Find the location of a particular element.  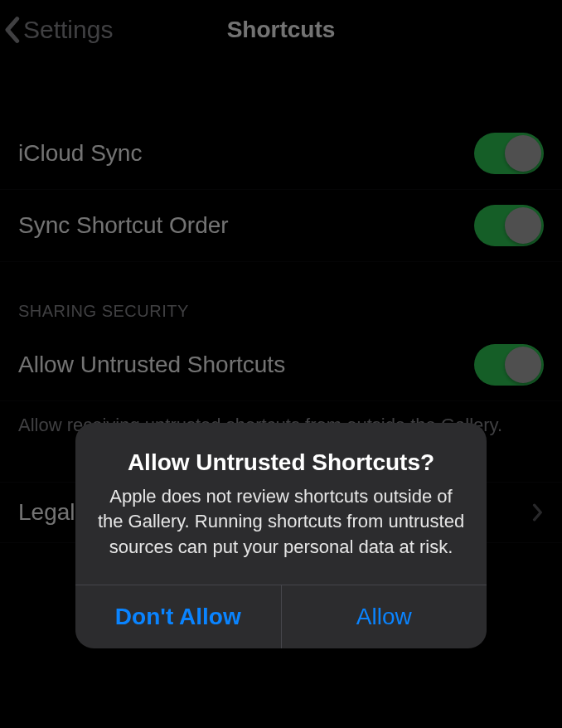

alert-buttons: Don't Allow Allow is located at coordinates (281, 617).